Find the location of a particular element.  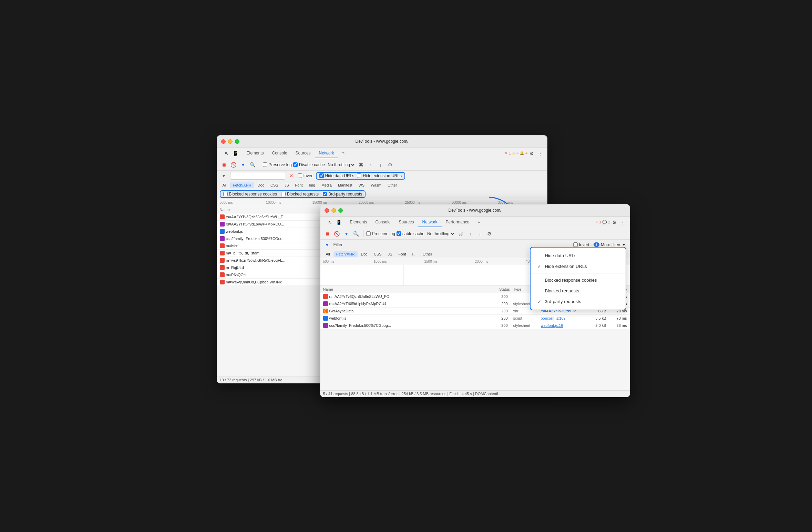

settings-icon: ⚙ is located at coordinates (532, 153).